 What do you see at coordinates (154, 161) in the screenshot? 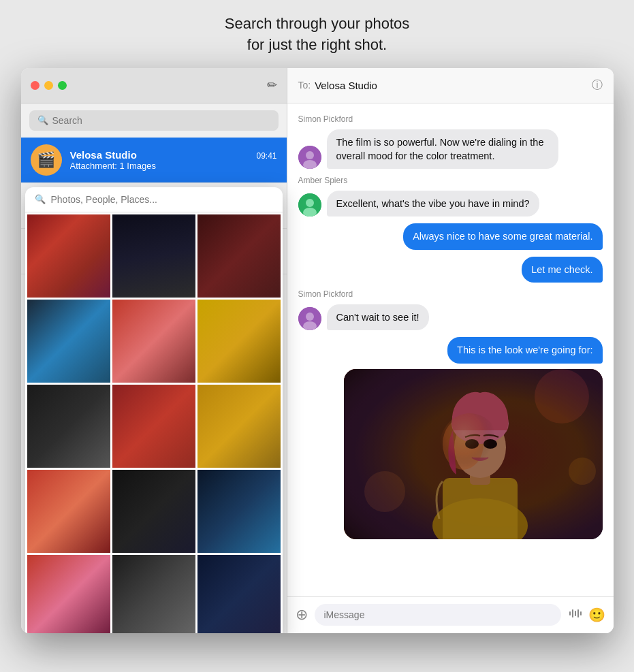
I see `conversation-item-velosa: 🎬 Velosa Studio 09:41 Attachment: 1 Imag…` at bounding box center [154, 161].